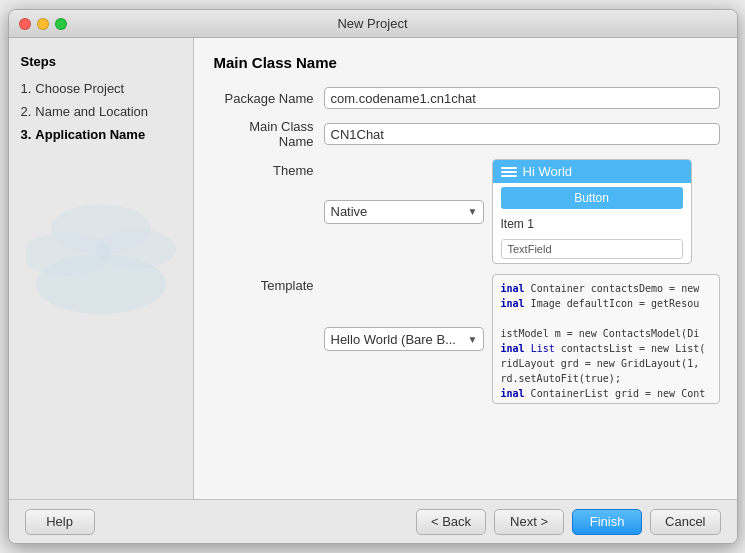  What do you see at coordinates (101, 88) in the screenshot?
I see `sidebar-item-choose-project: 1. Choose Project` at bounding box center [101, 88].